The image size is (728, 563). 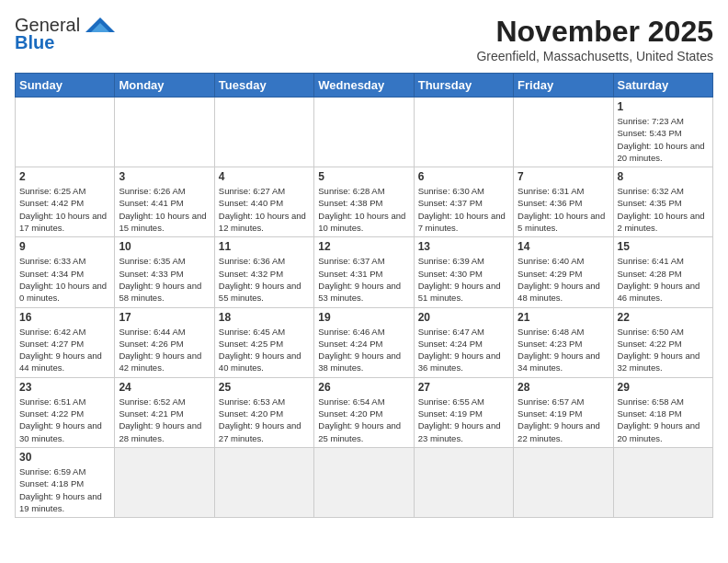 I want to click on weekday-header-row: SundayMondayTuesdayWednesdayThursdayFrid…, so click(x=364, y=86).